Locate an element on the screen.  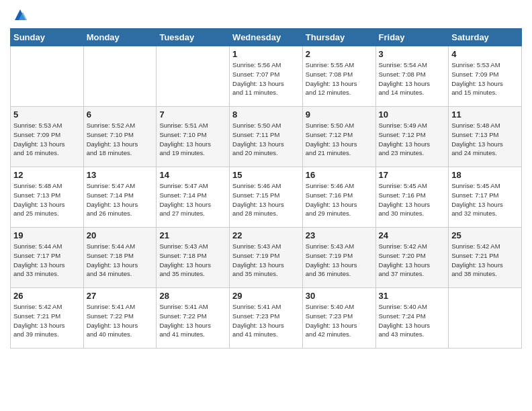
day-number: 3 is located at coordinates (412, 54).